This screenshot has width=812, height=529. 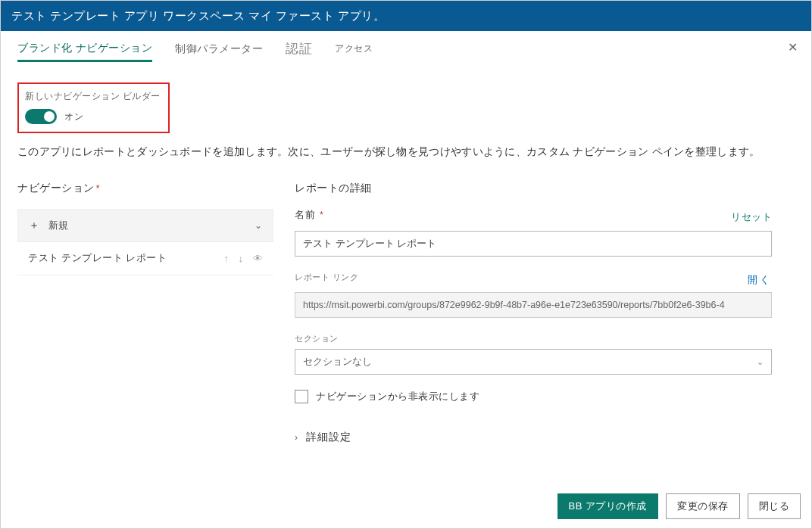 I want to click on save-changes-button: 変更の保存, so click(x=703, y=506).